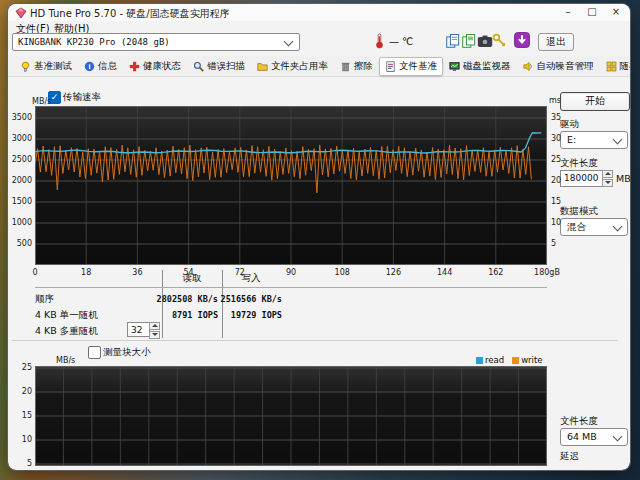  Describe the element at coordinates (616, 12) in the screenshot. I see `close-button: ×` at that location.